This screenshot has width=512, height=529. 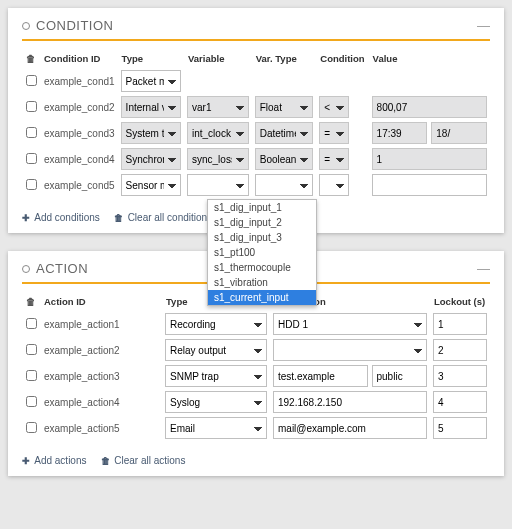 What do you see at coordinates (61, 218) in the screenshot?
I see `add-conditions-link: ✚ Add conditions` at bounding box center [61, 218].